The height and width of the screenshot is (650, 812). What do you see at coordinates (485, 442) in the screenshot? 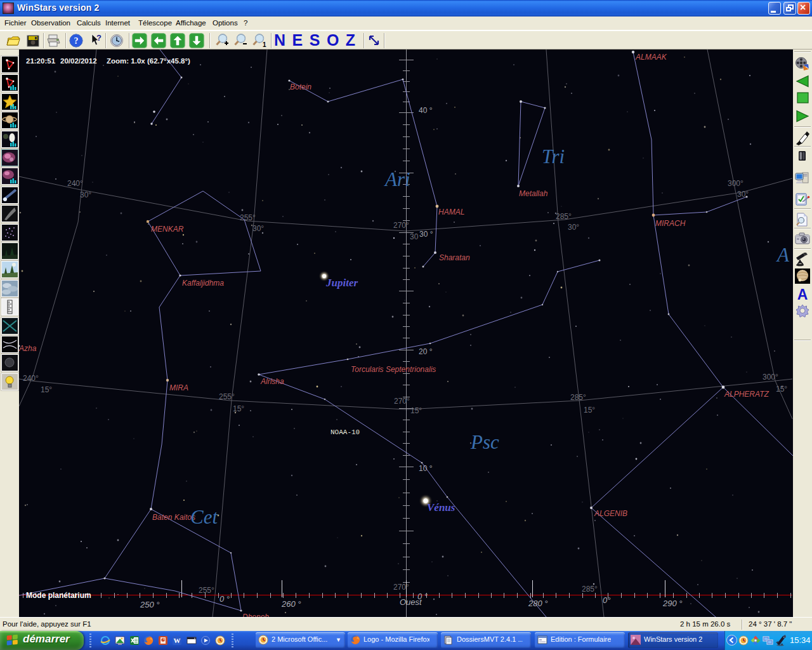
I see `svg-text: Psc` at bounding box center [485, 442].